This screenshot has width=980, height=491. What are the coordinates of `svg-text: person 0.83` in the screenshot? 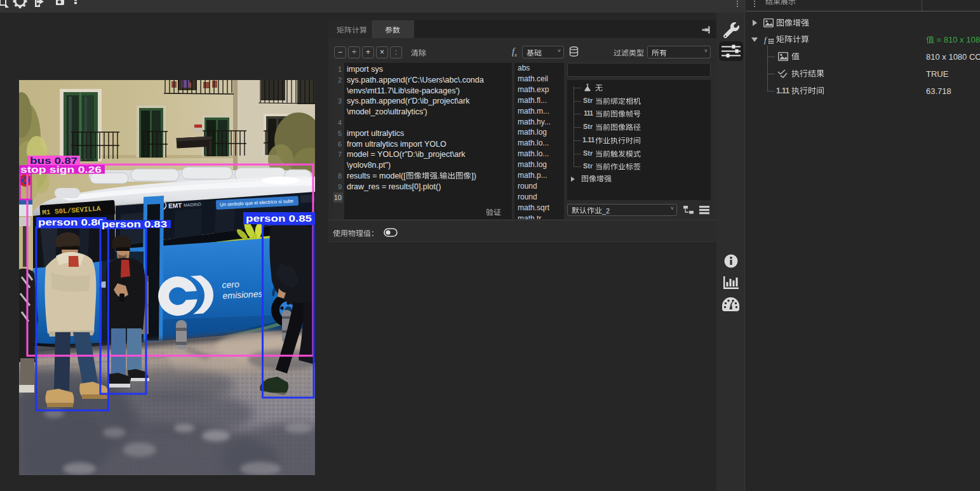 It's located at (135, 224).